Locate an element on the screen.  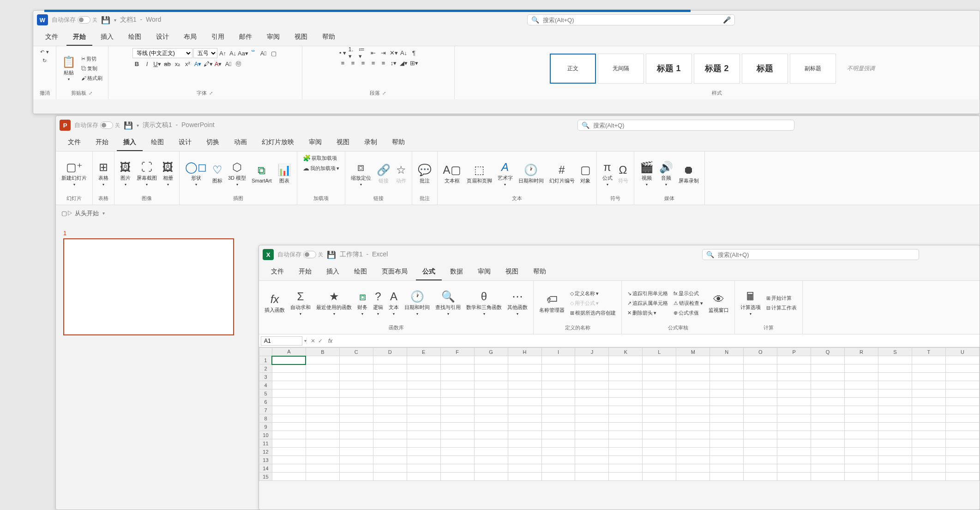
cell-P4 is located at coordinates (794, 385).